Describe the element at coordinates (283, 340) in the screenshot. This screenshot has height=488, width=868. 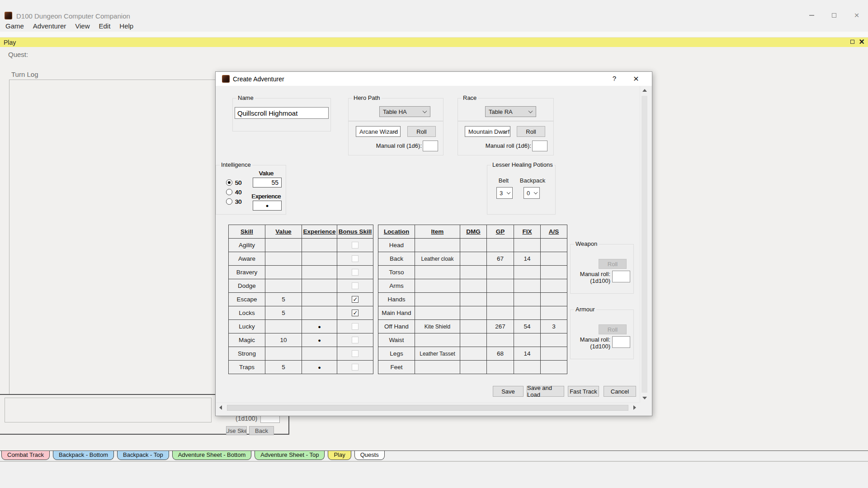
I see `skill-value-cell: 10` at that location.